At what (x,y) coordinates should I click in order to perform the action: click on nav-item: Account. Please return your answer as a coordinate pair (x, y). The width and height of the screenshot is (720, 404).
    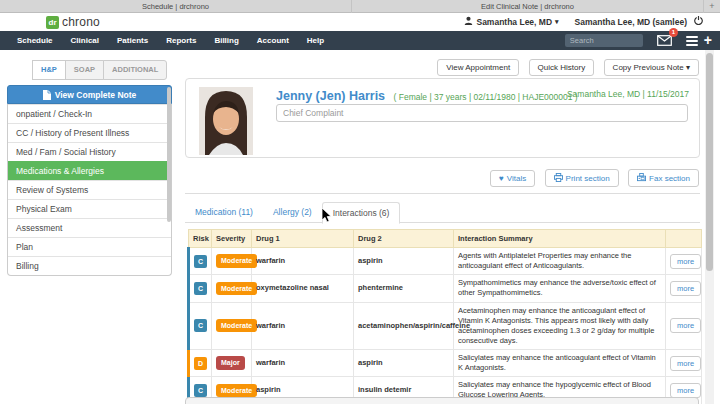
    Looking at the image, I should click on (273, 40).